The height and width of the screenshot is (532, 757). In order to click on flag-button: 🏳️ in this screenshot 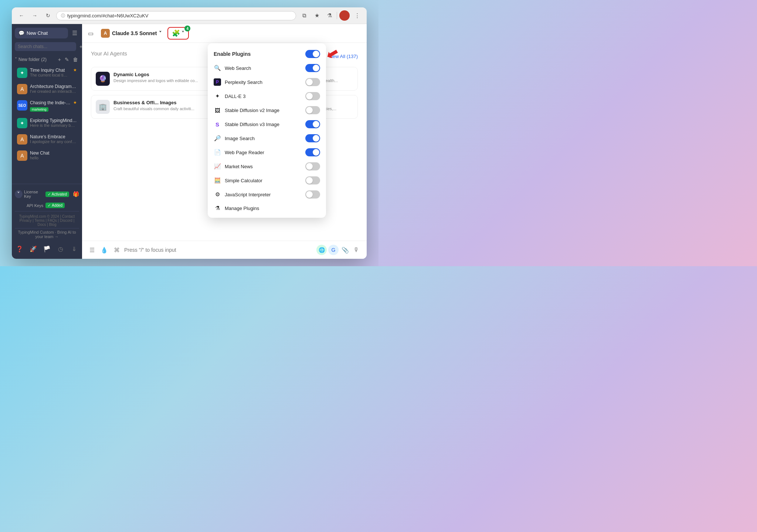, I will do `click(47, 249)`.